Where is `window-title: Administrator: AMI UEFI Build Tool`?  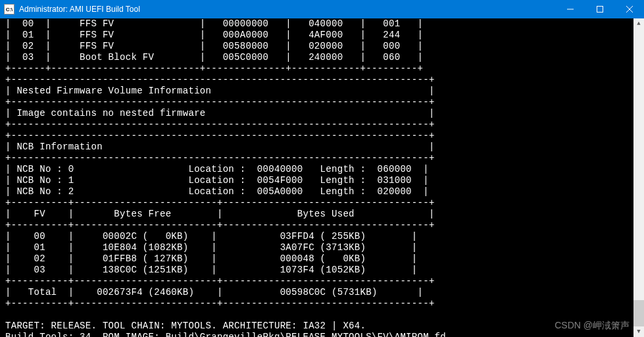 window-title: Administrator: AMI UEFI Build Tool is located at coordinates (287, 9).